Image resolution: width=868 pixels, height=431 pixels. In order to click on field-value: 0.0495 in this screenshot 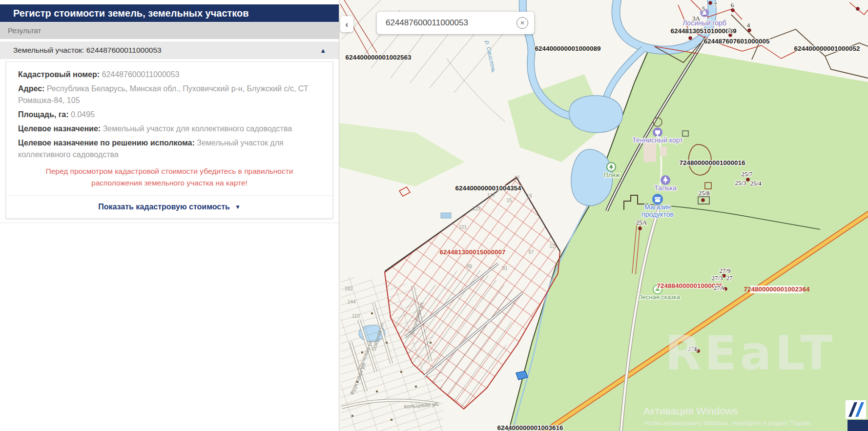, I will do `click(83, 114)`.